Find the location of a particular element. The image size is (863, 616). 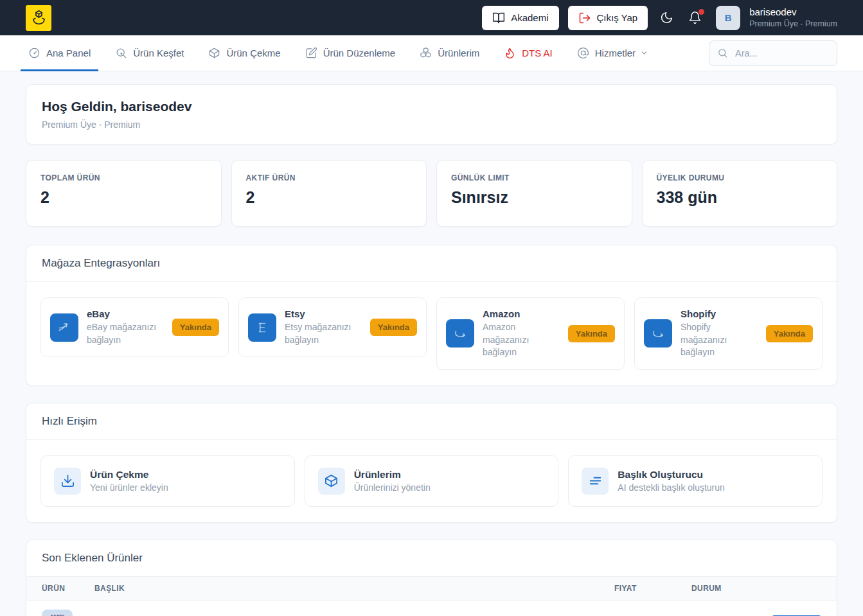

nav-label: Ana Panel is located at coordinates (68, 53).